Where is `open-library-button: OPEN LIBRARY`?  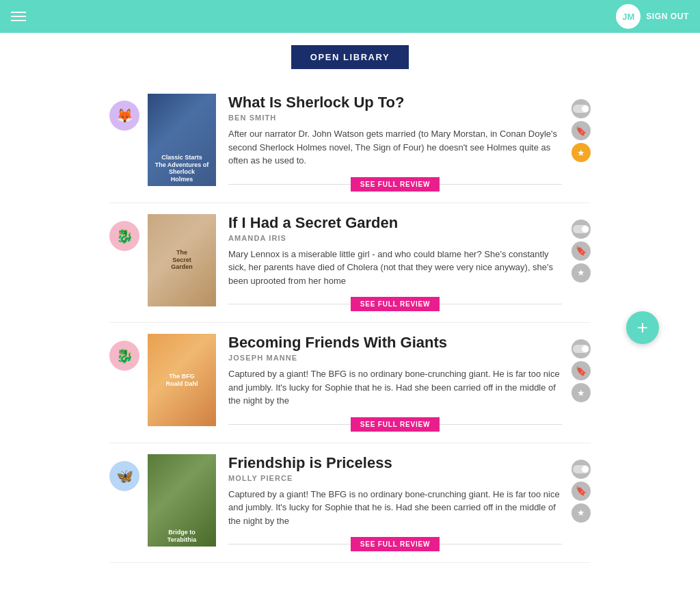
open-library-button: OPEN LIBRARY is located at coordinates (350, 57).